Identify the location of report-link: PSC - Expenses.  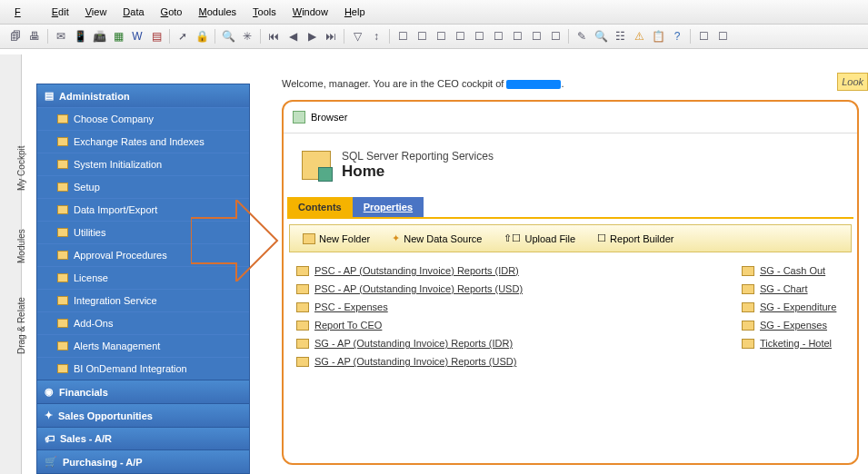
(519, 307).